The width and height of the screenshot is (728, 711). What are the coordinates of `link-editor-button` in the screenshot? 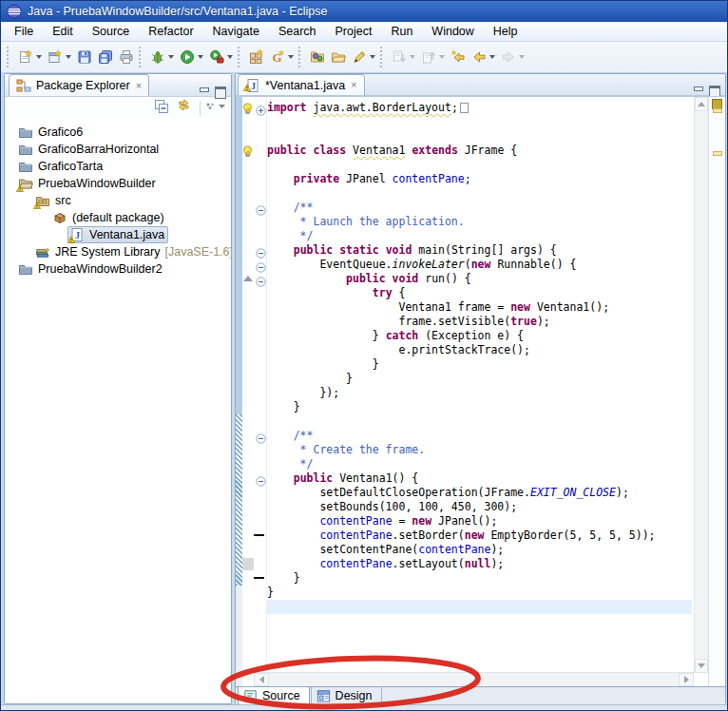 It's located at (184, 108).